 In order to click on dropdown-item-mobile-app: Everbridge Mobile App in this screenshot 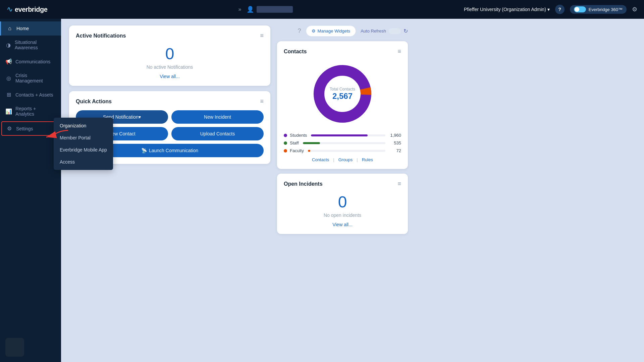, I will do `click(83, 150)`.